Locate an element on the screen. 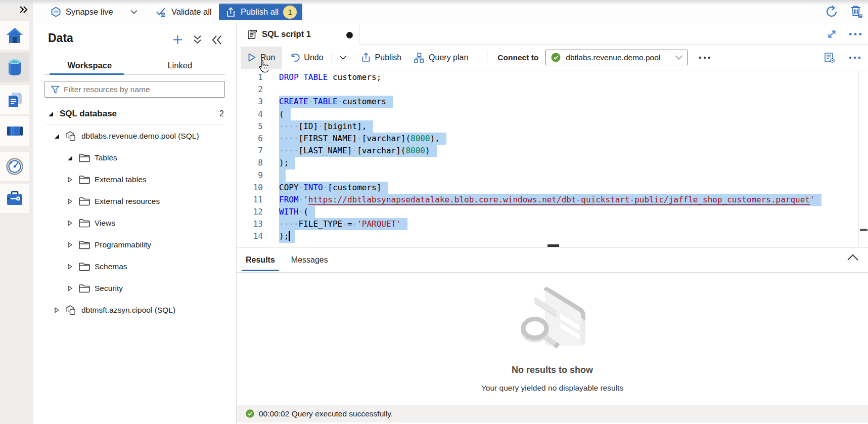  line-number: 9 is located at coordinates (250, 176).